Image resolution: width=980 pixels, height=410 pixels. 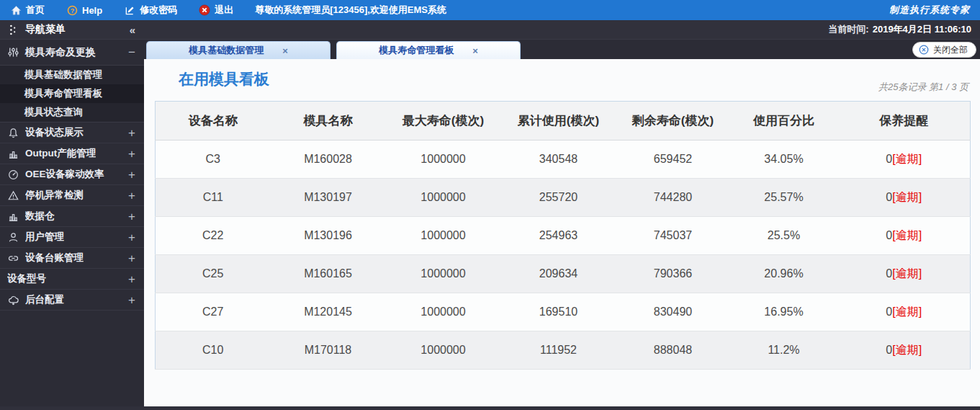 I want to click on help-icon: ?, so click(x=72, y=10).